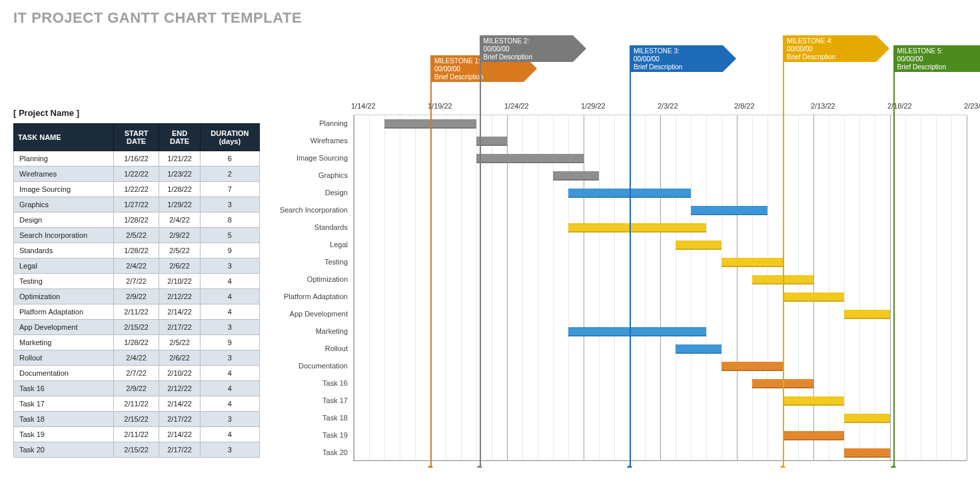  What do you see at coordinates (229, 159) in the screenshot?
I see `cell-duration: 6` at bounding box center [229, 159].